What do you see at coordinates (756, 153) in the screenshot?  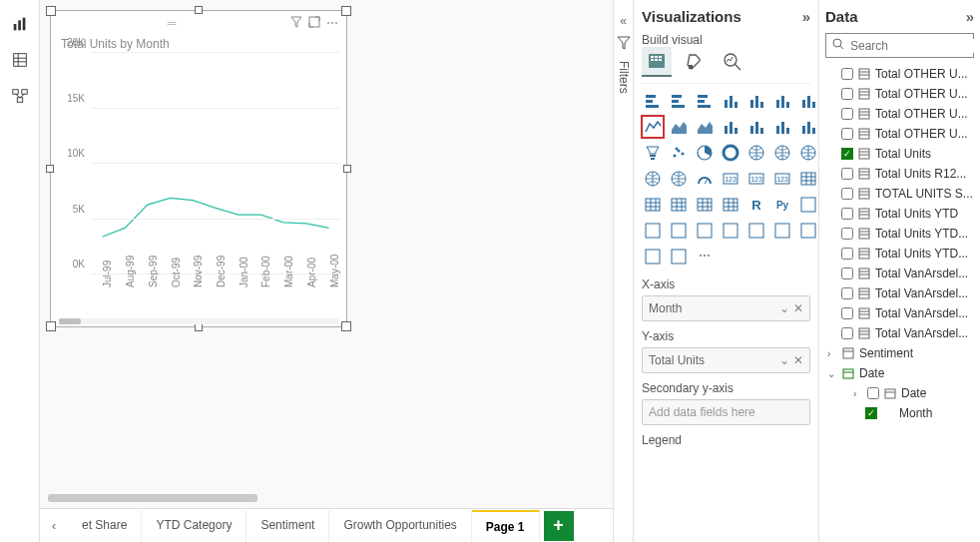 I see `viz-treemap-icon` at bounding box center [756, 153].